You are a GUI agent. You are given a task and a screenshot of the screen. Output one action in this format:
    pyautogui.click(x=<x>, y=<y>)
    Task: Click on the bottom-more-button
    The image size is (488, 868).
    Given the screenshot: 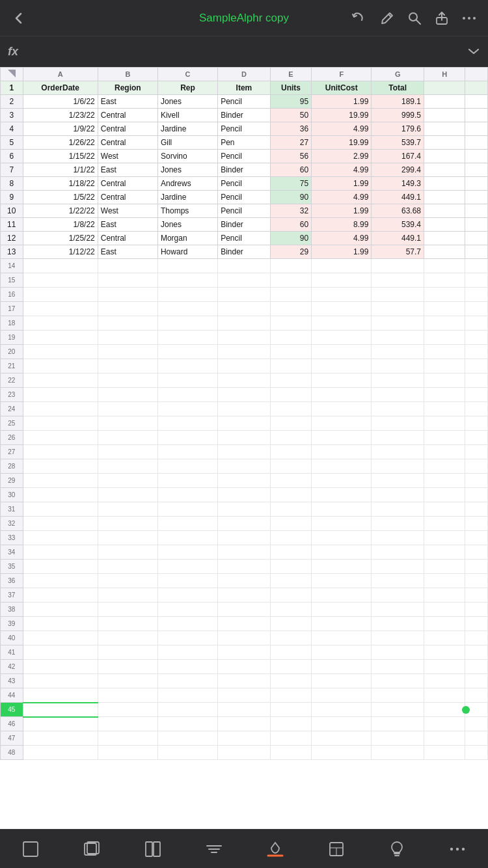 What is the action you would take?
    pyautogui.click(x=457, y=849)
    